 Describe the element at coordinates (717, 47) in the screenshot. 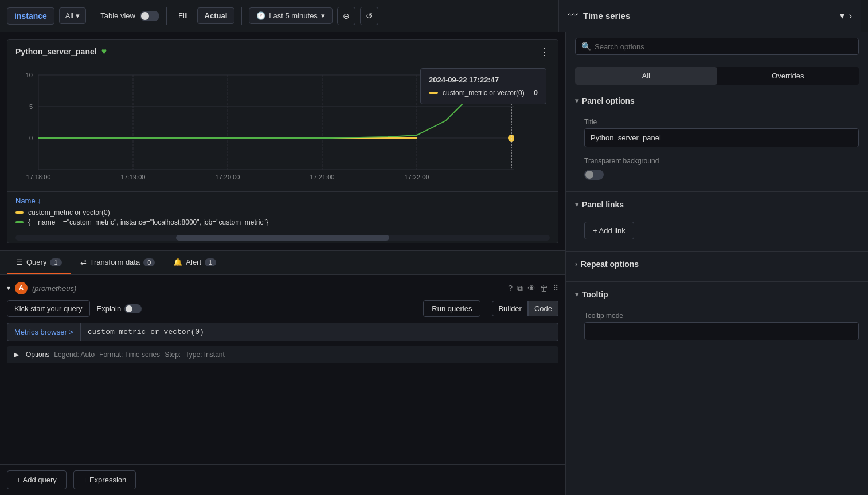

I see `right-panel-search: 🔍` at that location.